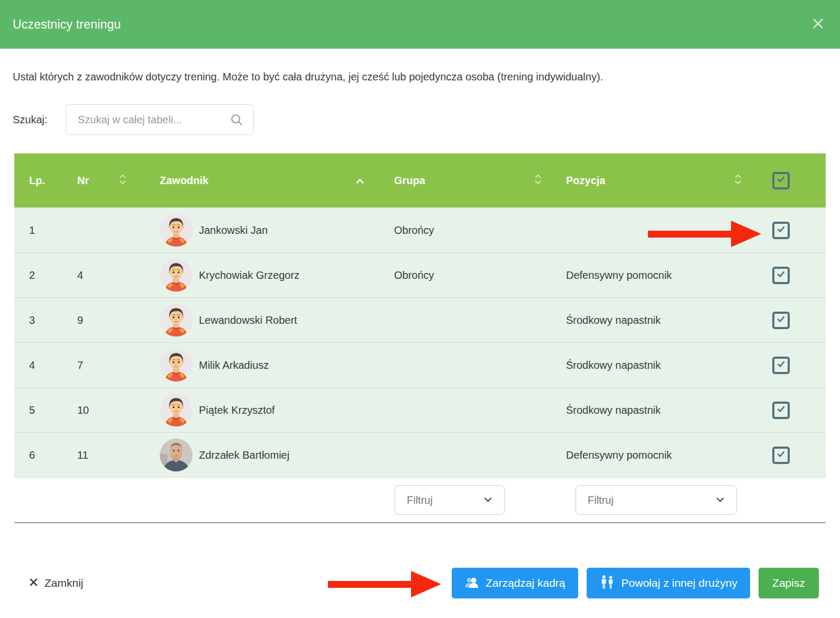  I want to click on header-nr: Nr, so click(103, 181).